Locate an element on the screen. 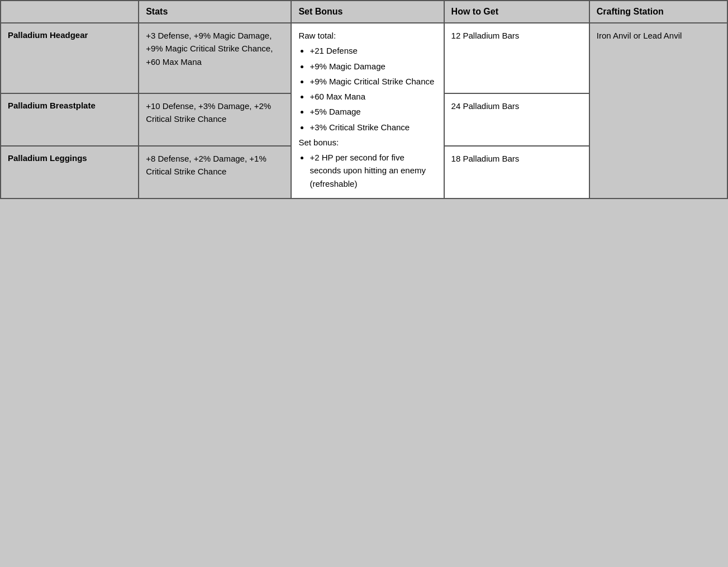  breastplate-stats: +10 Defense, +3% Damage, +2% Critical St… is located at coordinates (208, 112).